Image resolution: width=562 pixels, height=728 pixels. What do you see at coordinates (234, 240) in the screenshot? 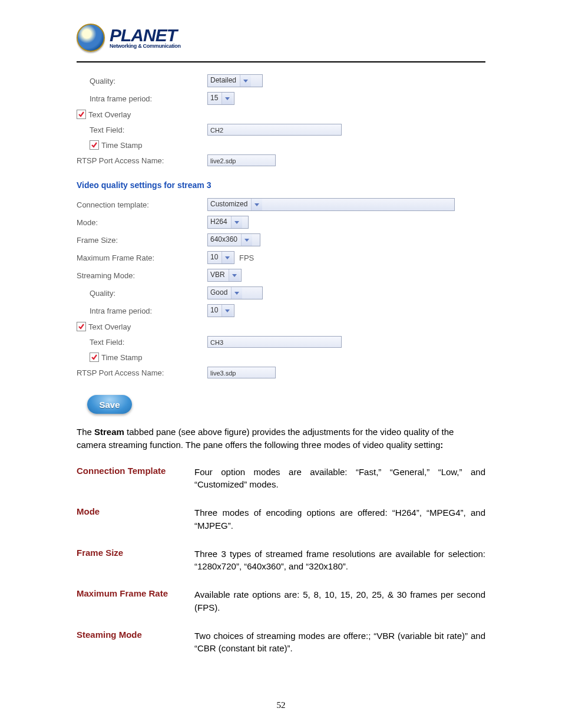
I see `frame-size-select: 640x360` at bounding box center [234, 240].